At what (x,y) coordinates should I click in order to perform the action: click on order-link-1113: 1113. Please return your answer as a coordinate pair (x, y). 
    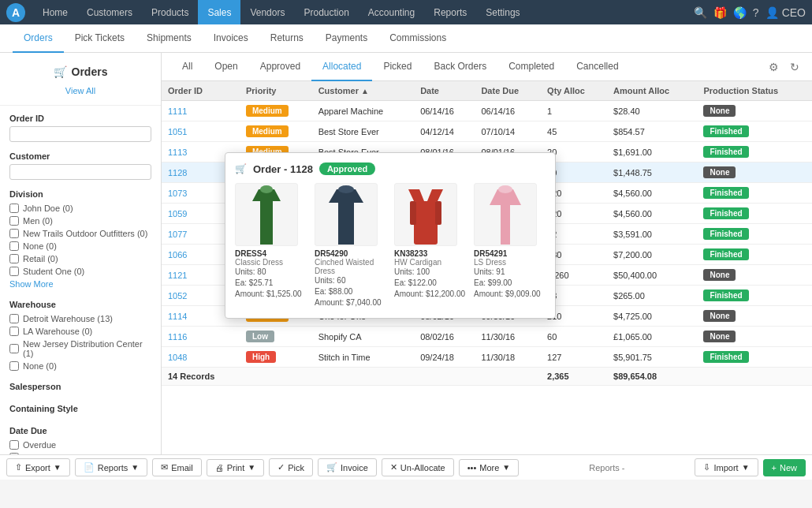
    Looking at the image, I should click on (177, 152).